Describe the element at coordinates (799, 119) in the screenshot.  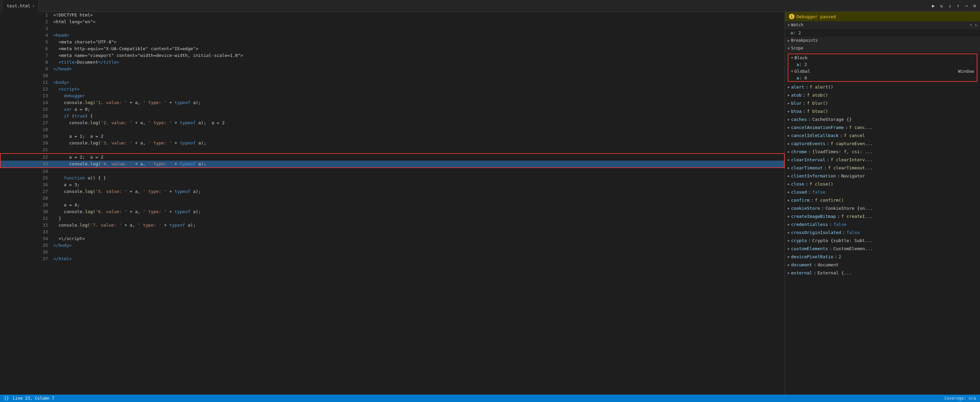
I see `scope-item-key: caches` at that location.